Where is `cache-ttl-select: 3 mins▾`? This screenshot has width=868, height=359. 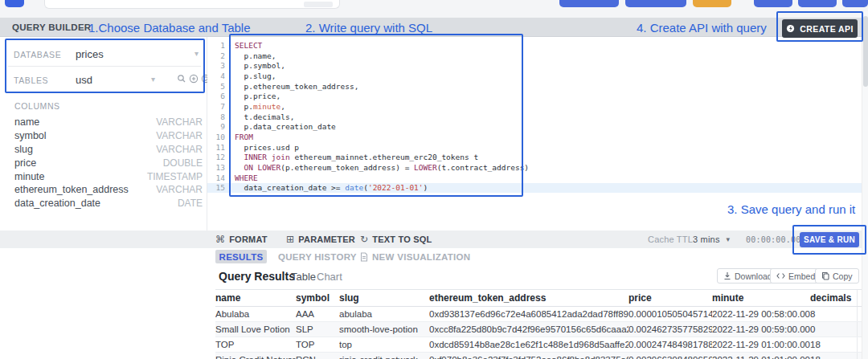
cache-ttl-select: 3 mins▾ is located at coordinates (711, 239).